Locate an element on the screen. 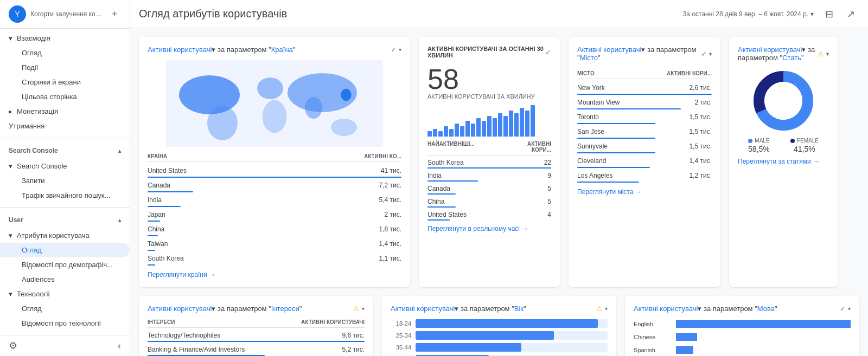  dropdown-chevron-icon: ▾ is located at coordinates (400, 50).